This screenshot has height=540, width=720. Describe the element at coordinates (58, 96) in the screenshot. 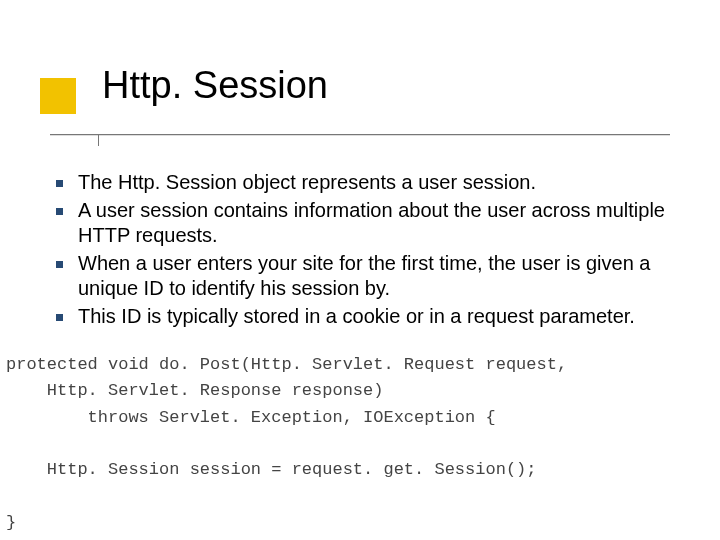

I see `accent-square` at that location.